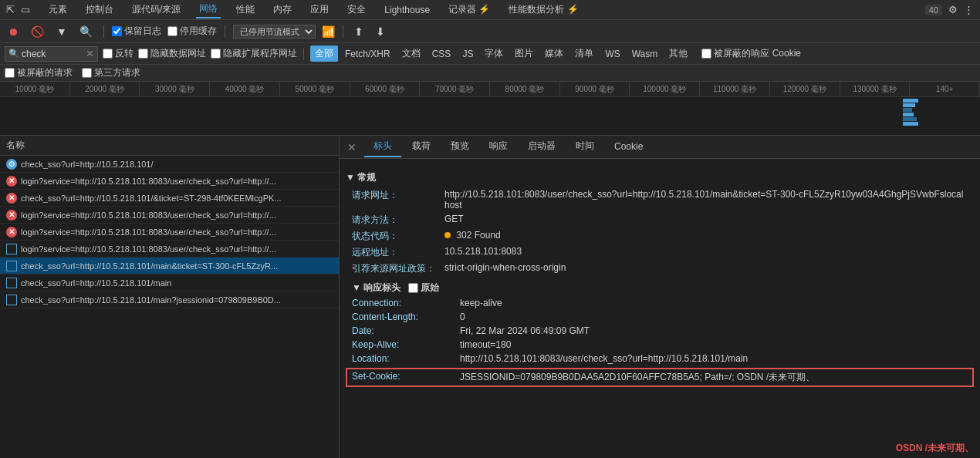 Image resolution: width=980 pixels, height=458 pixels. I want to click on filter-all: 全部, so click(324, 54).